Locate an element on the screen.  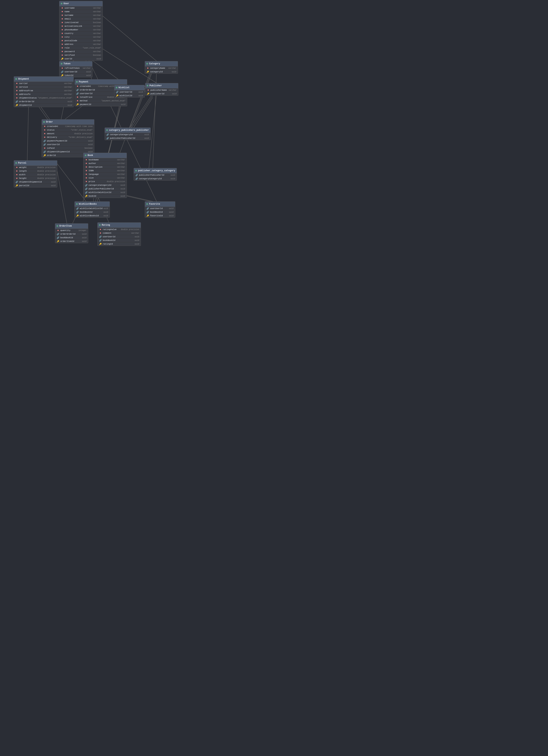
field-name-payment-1: orderOrderId is located at coordinates (88, 90).